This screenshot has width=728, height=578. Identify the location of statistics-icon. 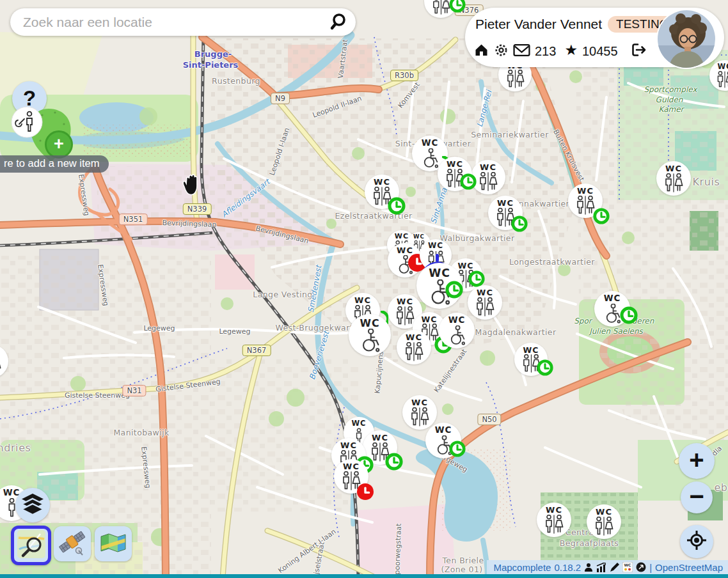
(601, 568).